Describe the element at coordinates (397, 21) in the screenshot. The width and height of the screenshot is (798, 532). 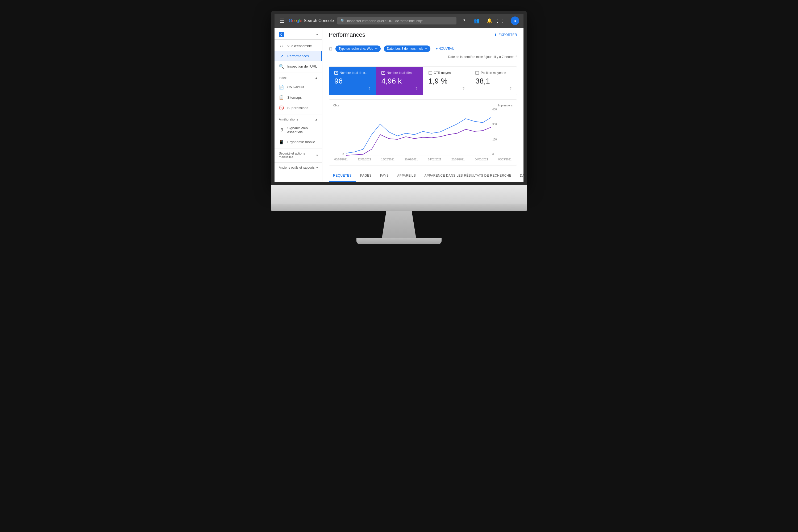
I see `search-bar: 🔍` at that location.